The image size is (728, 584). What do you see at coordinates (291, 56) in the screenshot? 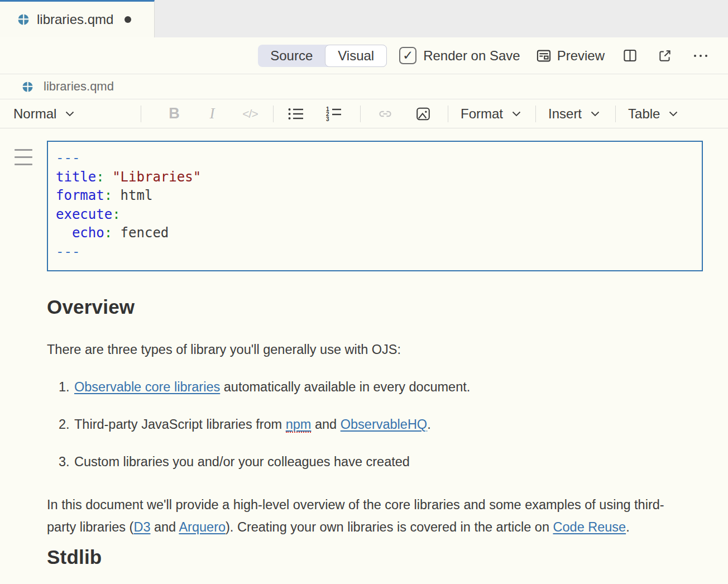
I see `source-mode-button: Source` at bounding box center [291, 56].